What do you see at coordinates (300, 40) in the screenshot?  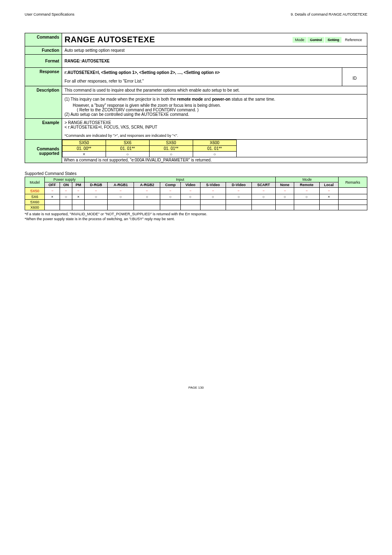 I see `tag-mode: Mode` at bounding box center [300, 40].